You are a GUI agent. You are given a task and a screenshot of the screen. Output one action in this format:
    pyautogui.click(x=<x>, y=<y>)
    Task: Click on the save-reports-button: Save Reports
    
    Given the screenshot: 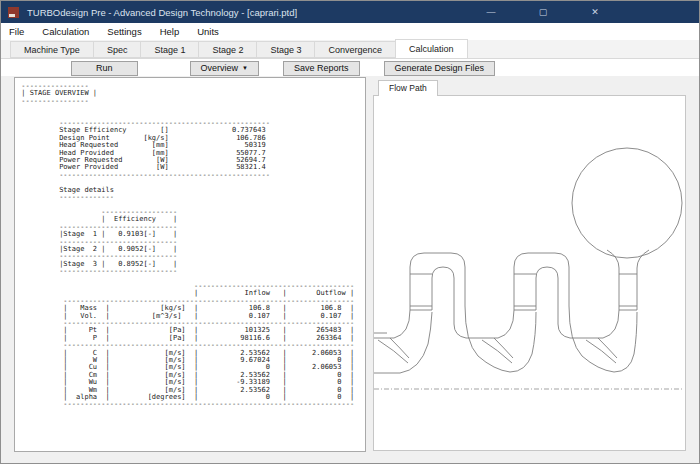 What is the action you would take?
    pyautogui.click(x=322, y=68)
    